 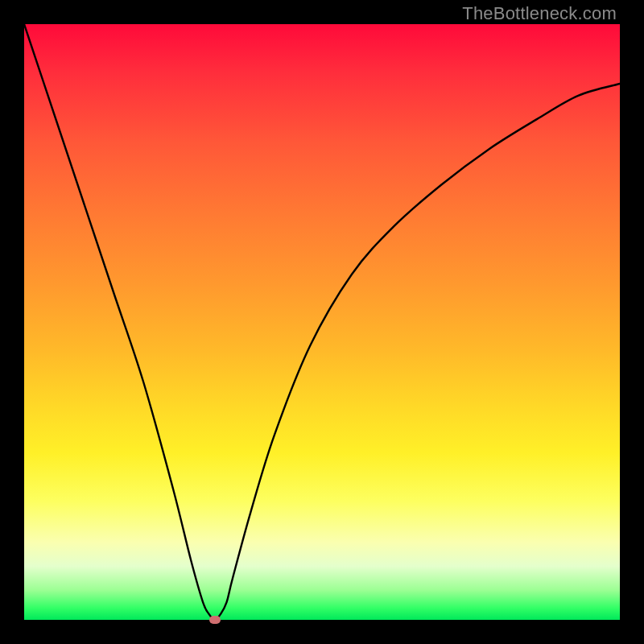 What do you see at coordinates (215, 620) in the screenshot?
I see `optimum-marker` at bounding box center [215, 620].